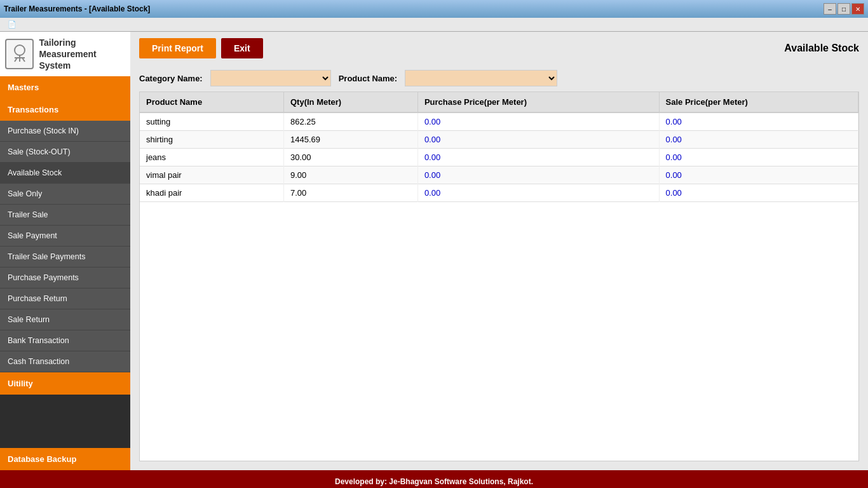 This screenshot has height=488, width=868. I want to click on sidebar-item-sale-stock-out: Sale (Stock-OUT), so click(65, 152).